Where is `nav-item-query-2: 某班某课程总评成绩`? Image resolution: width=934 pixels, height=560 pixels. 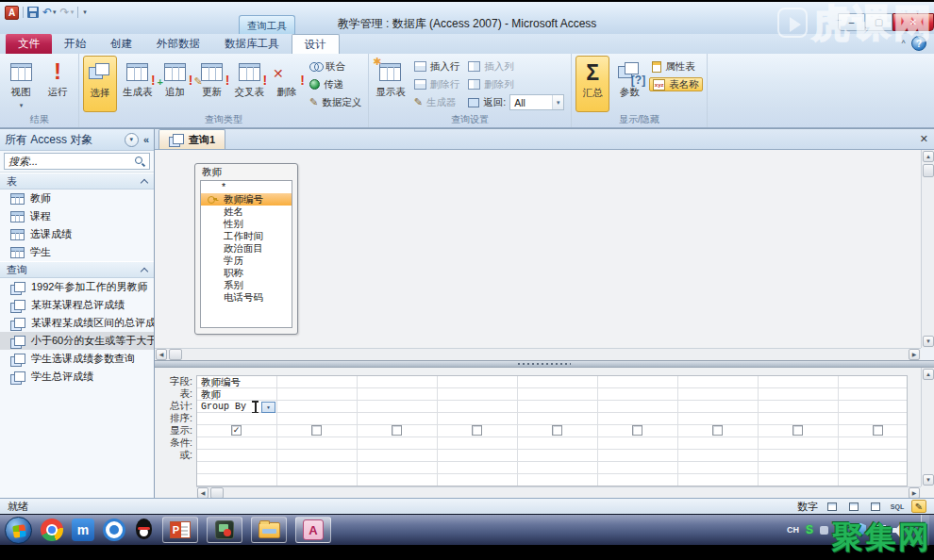
nav-item-query-2: 某班某课程总评成绩 is located at coordinates (77, 305).